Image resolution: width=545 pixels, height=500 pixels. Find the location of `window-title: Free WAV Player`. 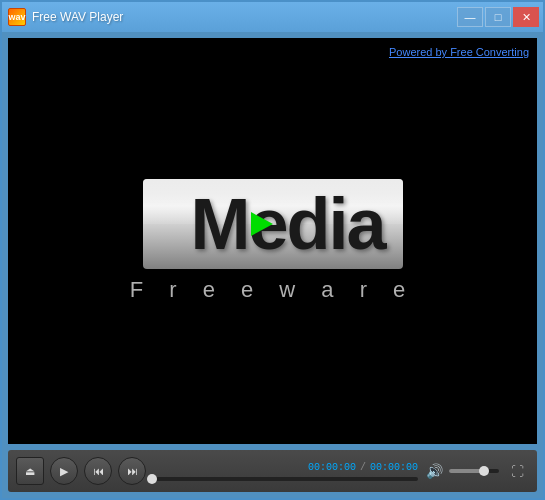

window-title: Free WAV Player is located at coordinates (78, 17).